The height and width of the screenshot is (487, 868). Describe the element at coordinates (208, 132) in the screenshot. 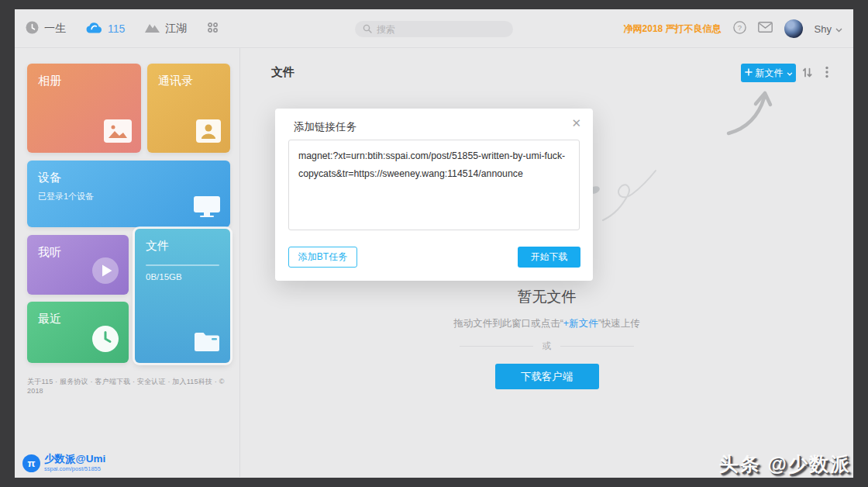

I see `person-icon` at that location.